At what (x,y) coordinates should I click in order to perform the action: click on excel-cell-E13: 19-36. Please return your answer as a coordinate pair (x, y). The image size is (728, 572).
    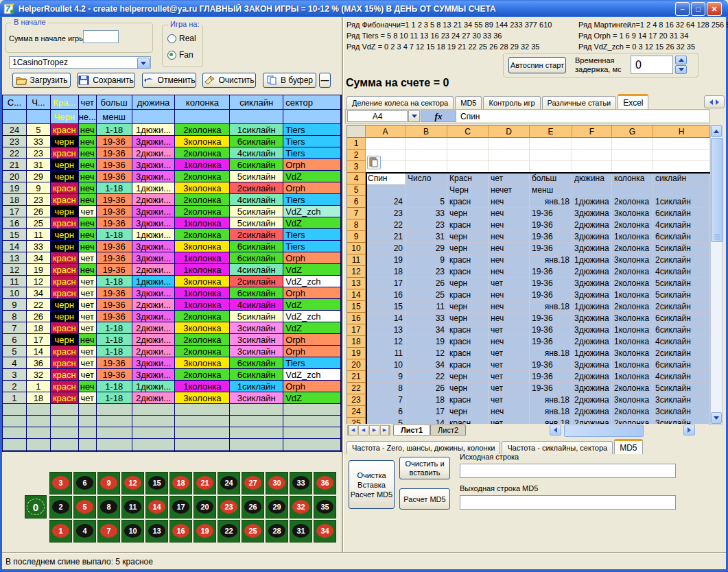
    Looking at the image, I should click on (551, 284).